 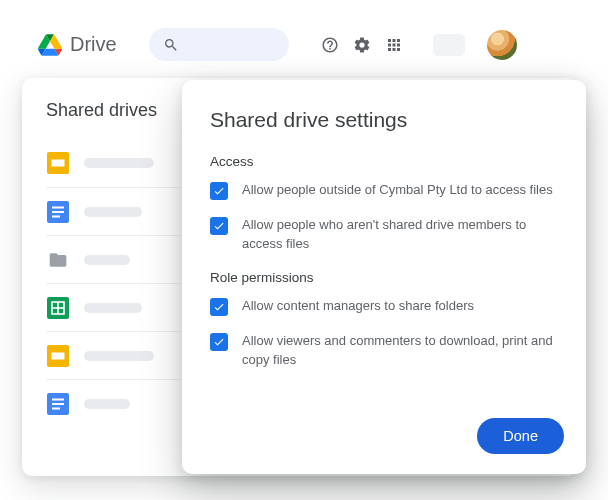 I want to click on brand-name: Drive, so click(x=94, y=44).